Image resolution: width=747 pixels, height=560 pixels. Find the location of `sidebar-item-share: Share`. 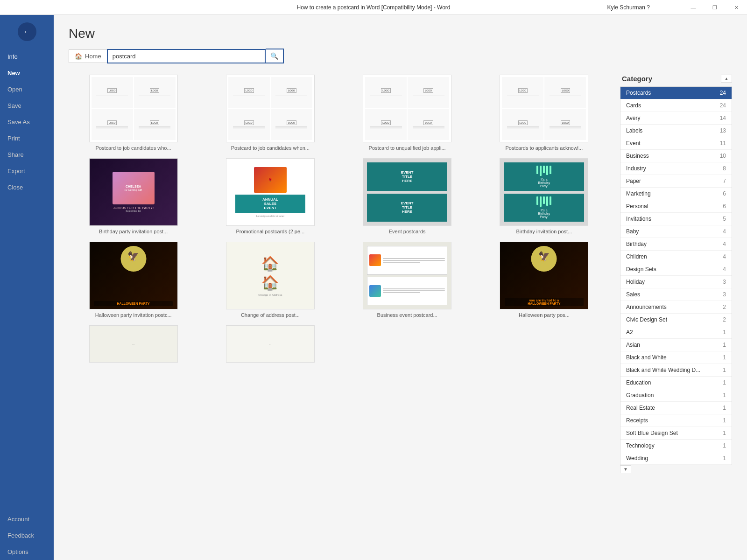

sidebar-item-share: Share is located at coordinates (27, 155).